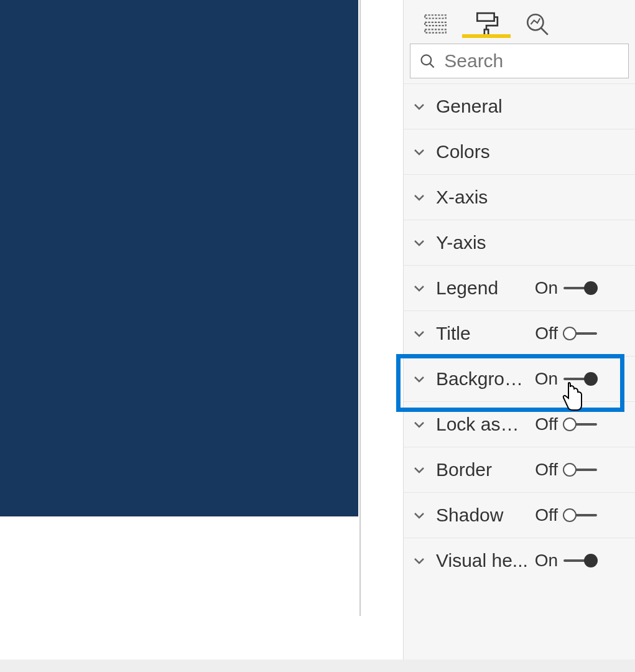  Describe the element at coordinates (519, 378) in the screenshot. I see `section-background: Backgrou... On` at that location.